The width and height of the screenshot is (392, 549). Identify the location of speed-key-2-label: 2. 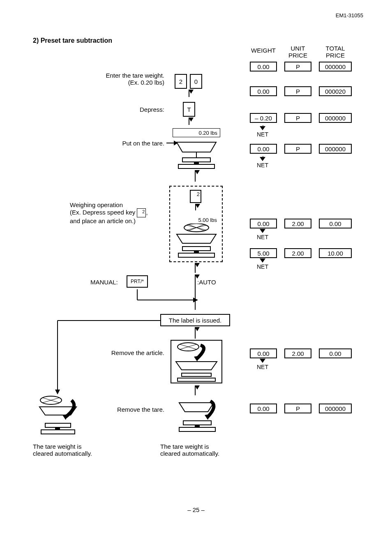
(198, 194).